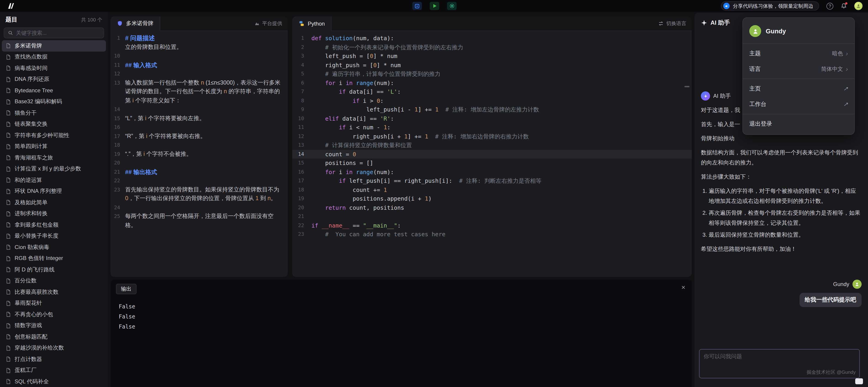 This screenshot has height=387, width=868. I want to click on line-text, so click(501, 216).